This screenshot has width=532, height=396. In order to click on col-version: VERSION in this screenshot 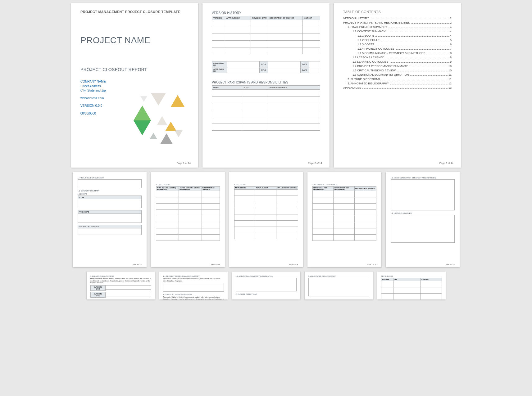, I will do `click(219, 18)`.